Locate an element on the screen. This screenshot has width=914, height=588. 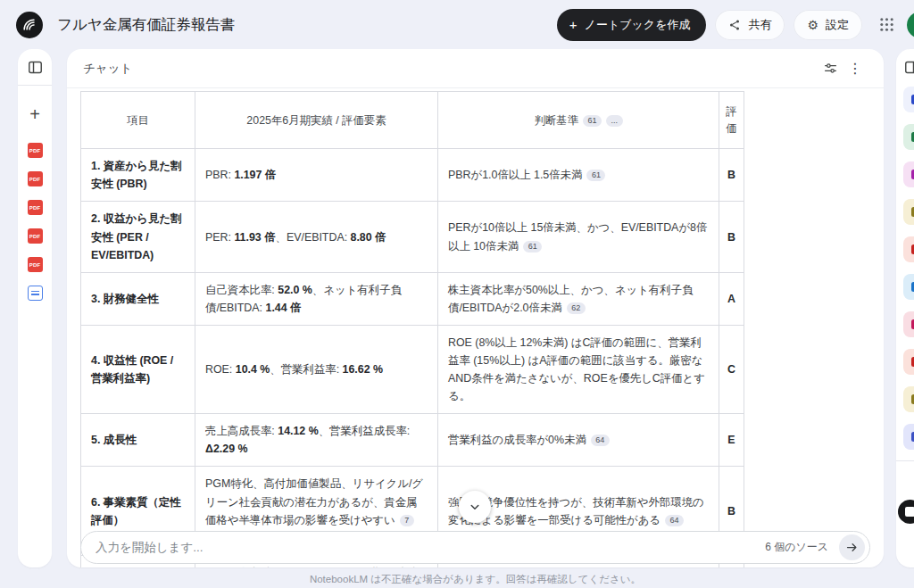
cell-text: PGM特化、高付加価値製品、リサイクル/グリーン社会貢献の潜在力があるが、貴金属… is located at coordinates (314, 501).